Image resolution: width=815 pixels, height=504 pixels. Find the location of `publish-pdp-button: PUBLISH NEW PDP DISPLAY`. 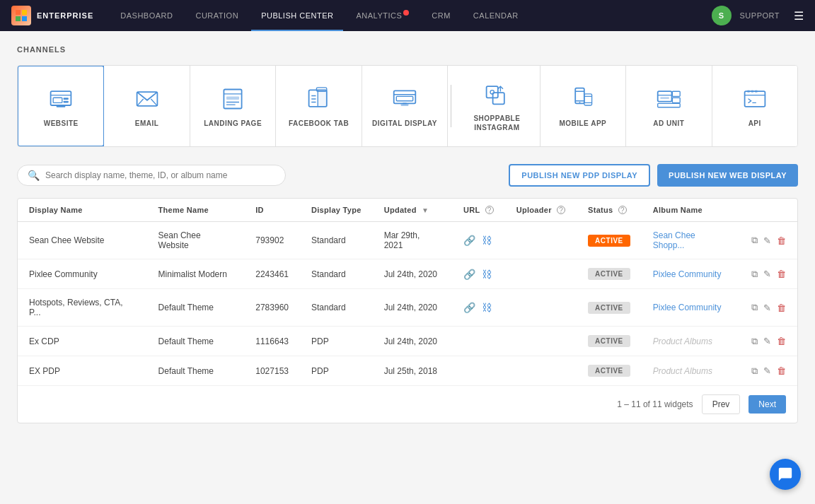

publish-pdp-button: PUBLISH NEW PDP DISPLAY is located at coordinates (579, 175).